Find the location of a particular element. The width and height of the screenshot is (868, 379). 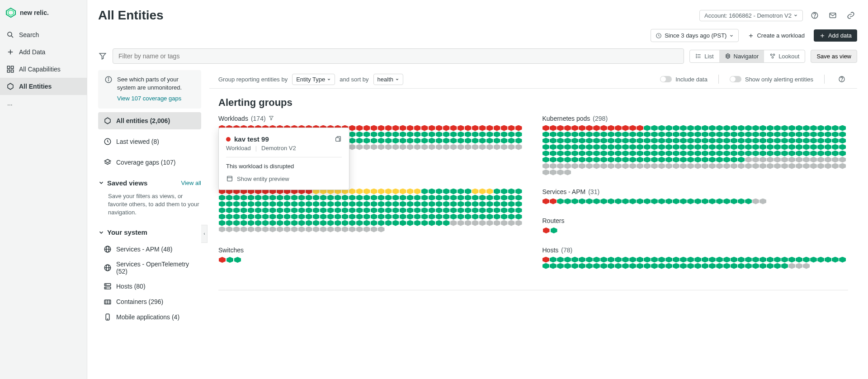

alerting-only-toggle: Show only alerting entities is located at coordinates (771, 80).